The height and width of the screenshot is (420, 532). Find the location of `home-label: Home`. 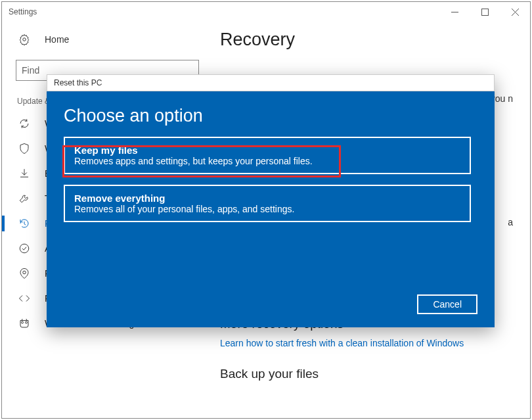

home-label: Home is located at coordinates (56, 39).